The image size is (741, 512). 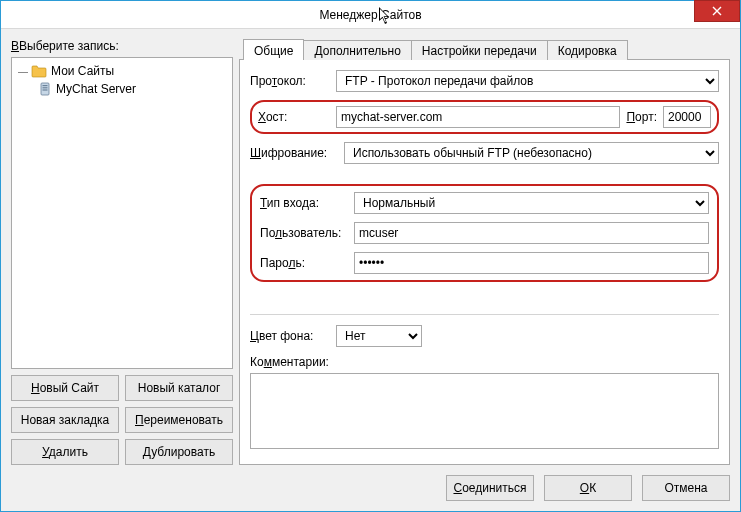 I want to click on bgcolor-select: Нет, so click(x=379, y=336).